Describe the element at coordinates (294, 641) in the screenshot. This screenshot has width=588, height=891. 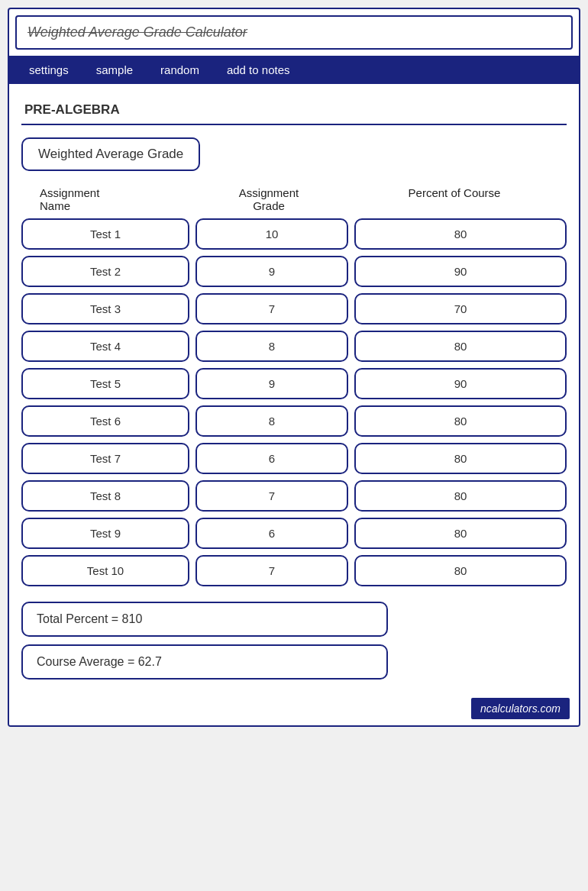
I see `results-area: Total Percent = 810 Course Average = 62.…` at that location.